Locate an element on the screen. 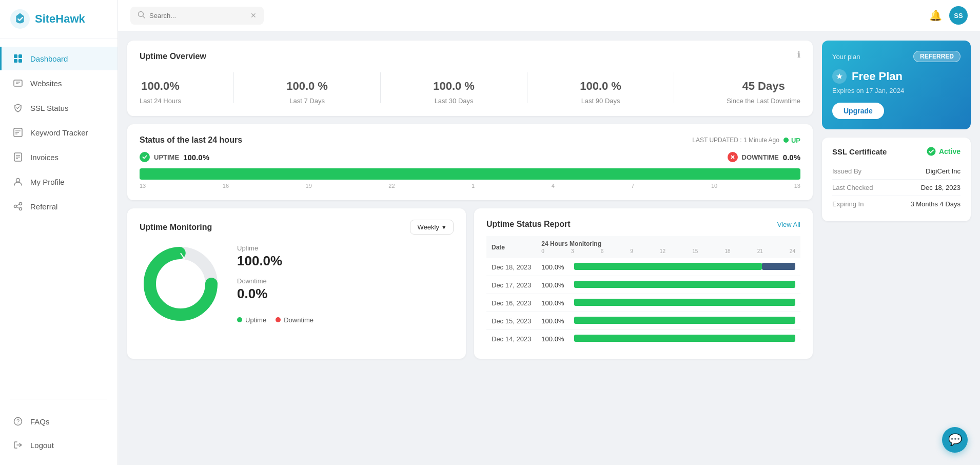 The width and height of the screenshot is (980, 465). notification-bell-icon: 🔔 is located at coordinates (936, 15).